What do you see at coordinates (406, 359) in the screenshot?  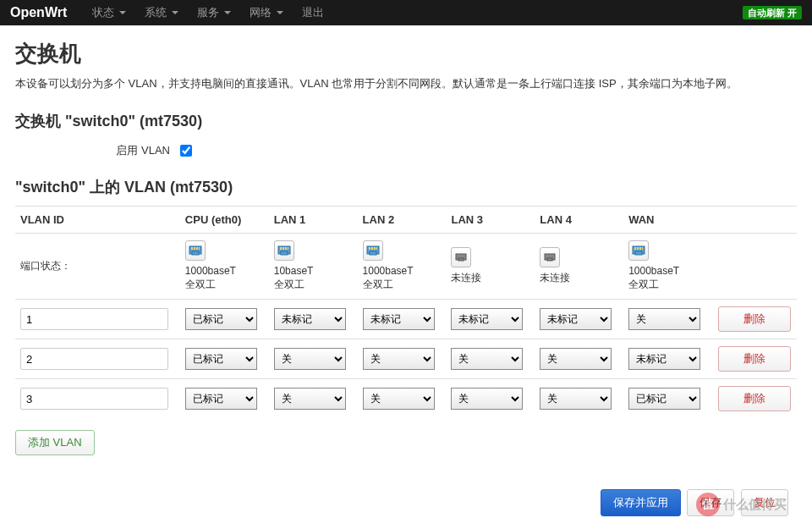 I see `vlan-row: 已标记关关关关未标记删除` at bounding box center [406, 359].